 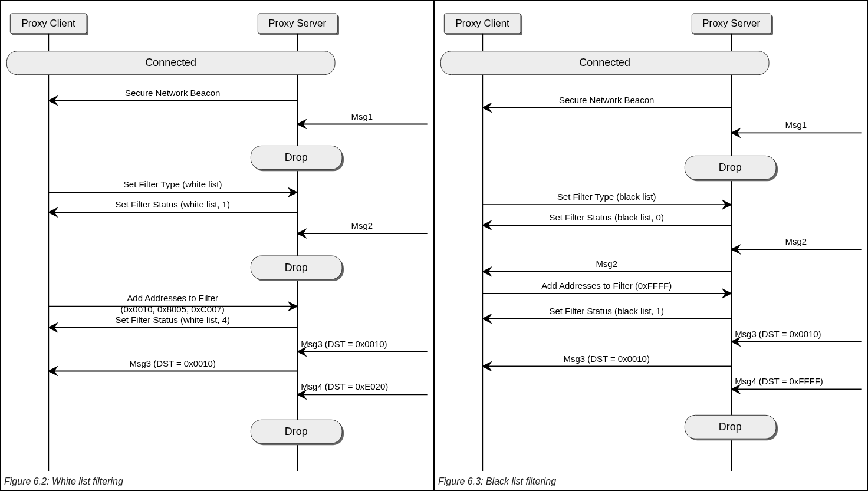 I want to click on right-msg3-int: Msg3 (DST = 0x0010), so click(x=606, y=358).